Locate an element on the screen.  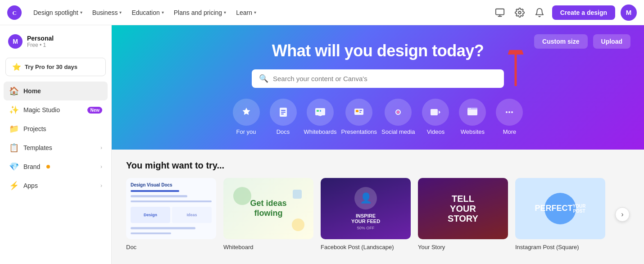
cards-next-button: › is located at coordinates (622, 214).